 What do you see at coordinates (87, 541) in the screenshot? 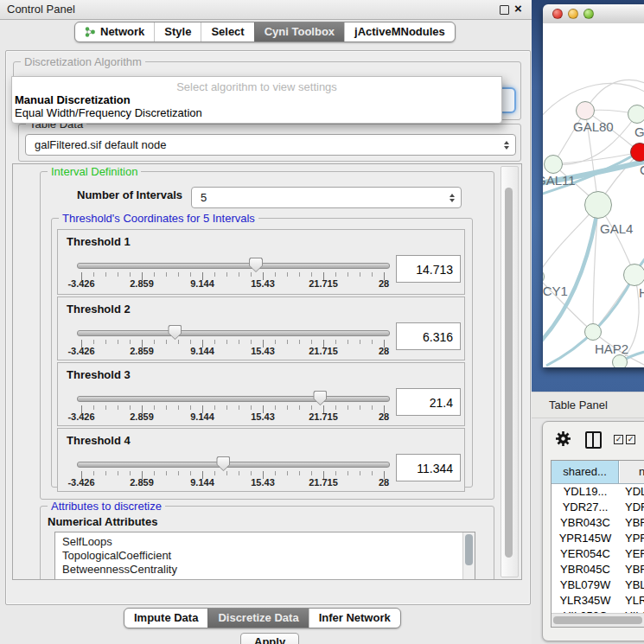
I see `attribute-item-selfloops: SelfLoops` at bounding box center [87, 541].